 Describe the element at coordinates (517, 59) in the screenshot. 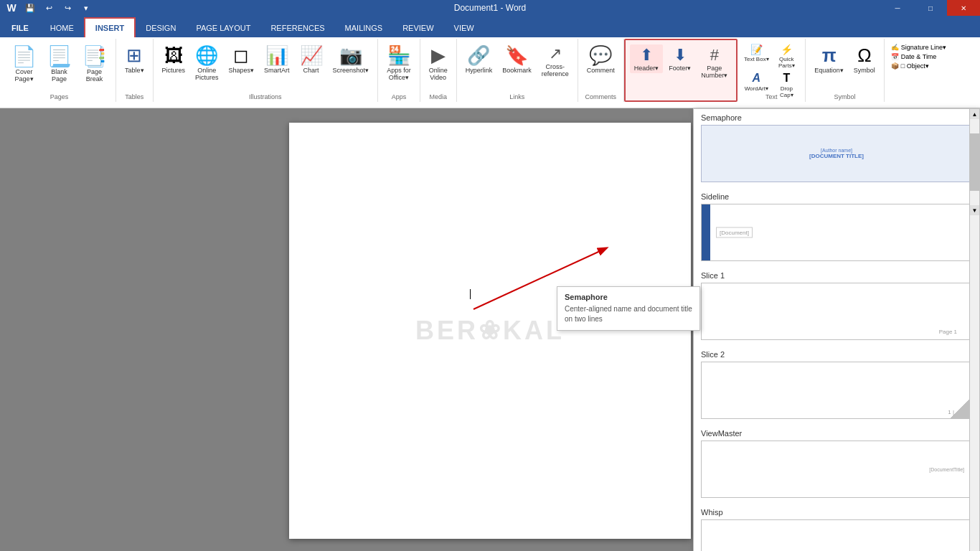

I see `bookmark-button: 🔖 Bookmark` at that location.